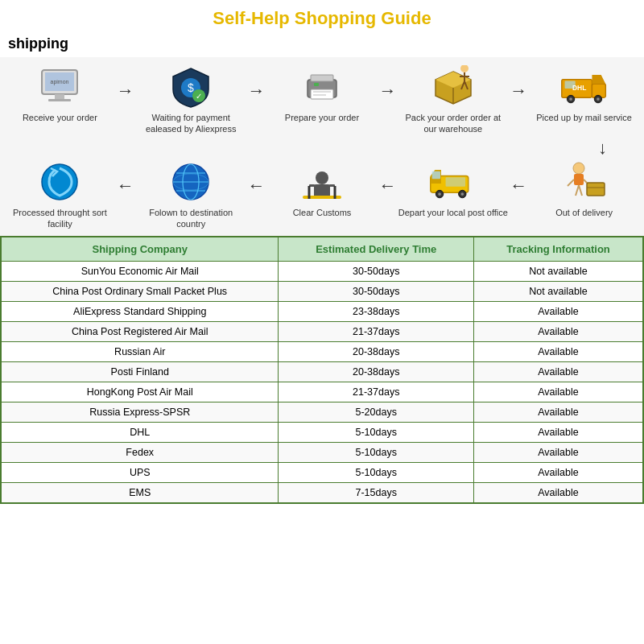 The height and width of the screenshot is (644, 644). I want to click on flow-step-destination: Folown to destination country, so click(192, 196).